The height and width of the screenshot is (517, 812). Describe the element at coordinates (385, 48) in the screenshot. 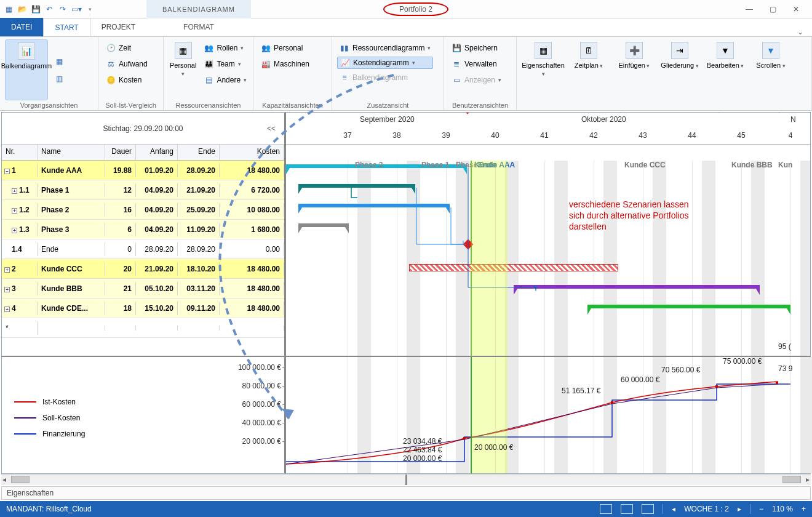

I see `ressourcendiagramm-button: ▮▮Ressourcendiagramm` at that location.